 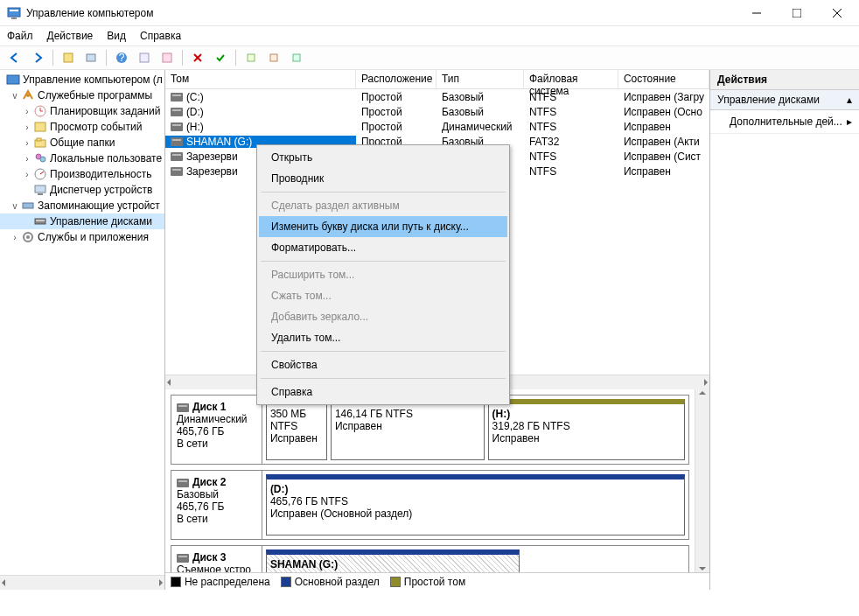 I want to click on back-button, so click(x=15, y=58).